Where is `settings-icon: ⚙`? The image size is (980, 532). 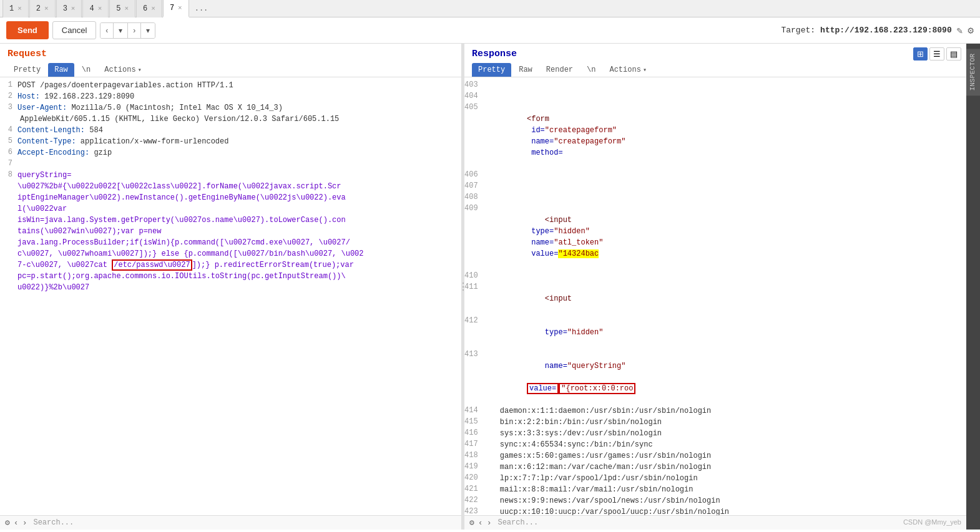 settings-icon: ⚙ is located at coordinates (971, 31).